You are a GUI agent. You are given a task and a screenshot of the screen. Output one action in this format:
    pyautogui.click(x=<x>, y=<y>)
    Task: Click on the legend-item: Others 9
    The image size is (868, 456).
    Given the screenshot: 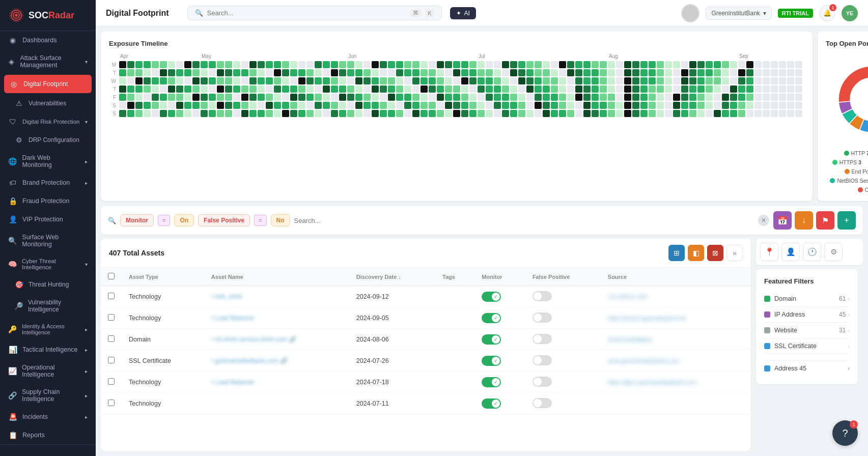 What is the action you would take?
    pyautogui.click(x=863, y=190)
    